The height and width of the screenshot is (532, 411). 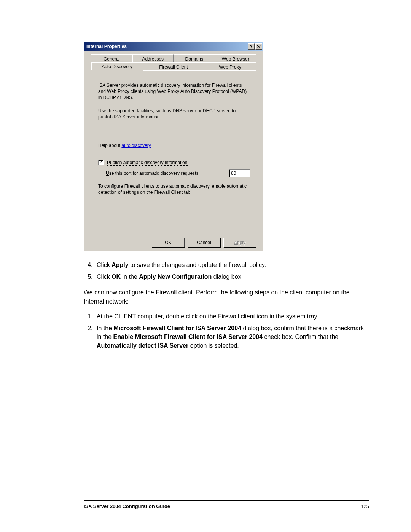 I want to click on client-step-1: At the CLIENT computer, double click on …, so click(x=232, y=316).